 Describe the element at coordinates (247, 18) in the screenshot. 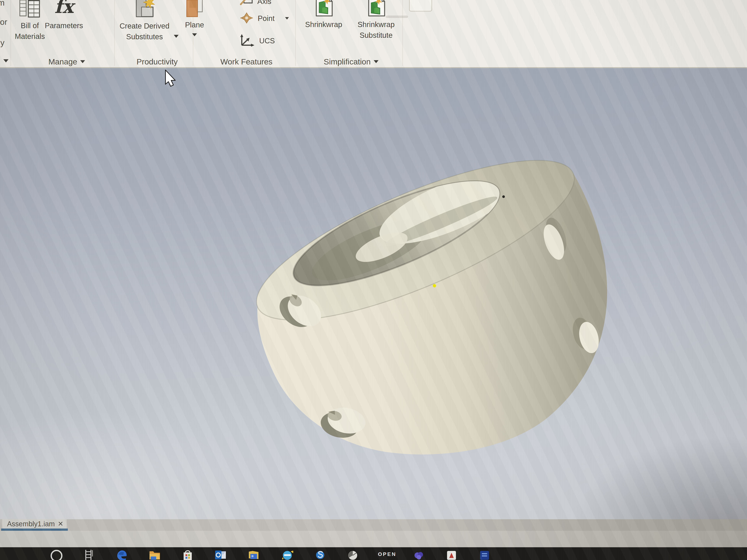

I see `point-icon` at that location.